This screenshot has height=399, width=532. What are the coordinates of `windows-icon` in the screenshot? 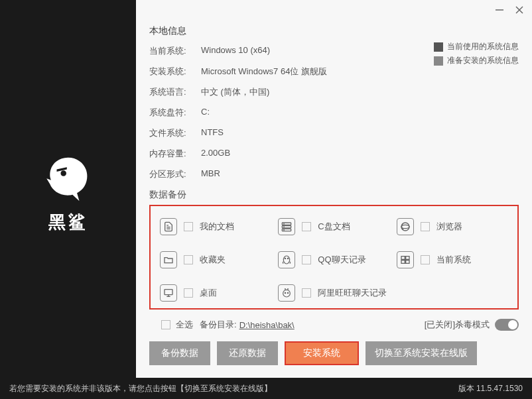 It's located at (405, 260).